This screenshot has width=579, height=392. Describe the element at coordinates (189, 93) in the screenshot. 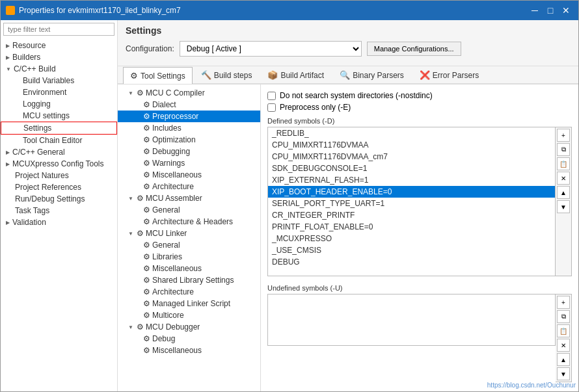

I see `tree-item-mcu-c-compiler: ▼⚙MCU C Compiler` at that location.